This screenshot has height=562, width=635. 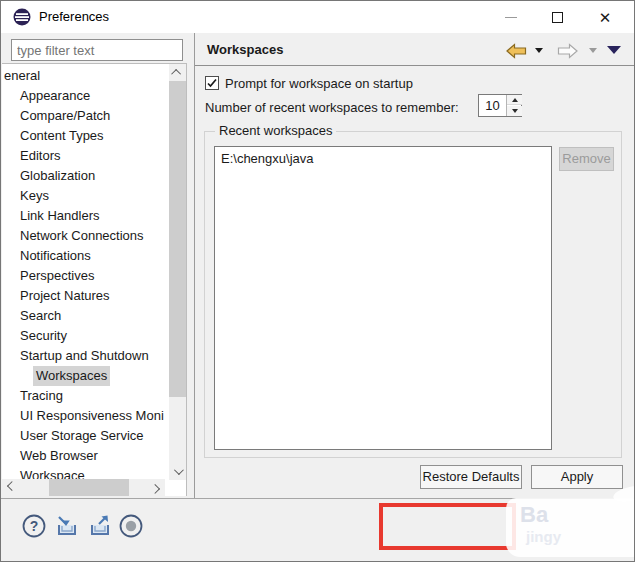 I want to click on recent-count-label: Number of recent workspaces to remember:, so click(x=332, y=108).